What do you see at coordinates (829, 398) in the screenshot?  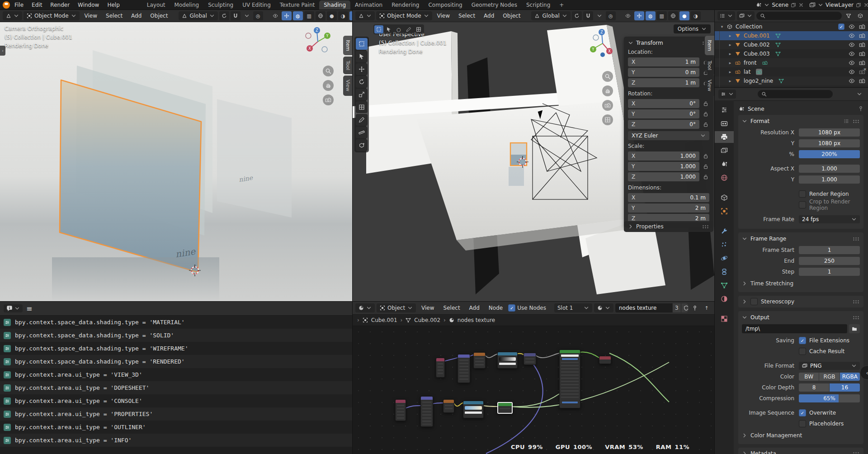 I see `compression-slider: 65%` at bounding box center [829, 398].